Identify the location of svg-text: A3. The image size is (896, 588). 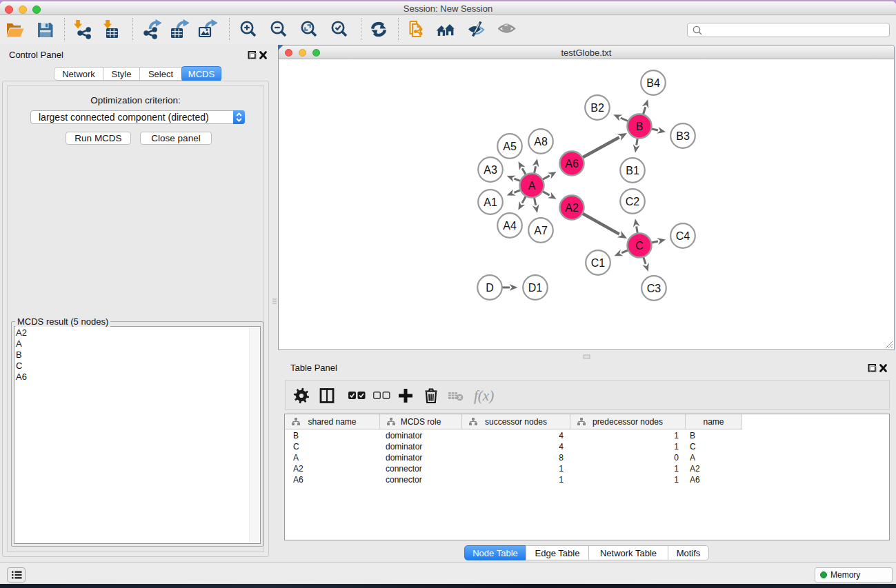
(490, 170).